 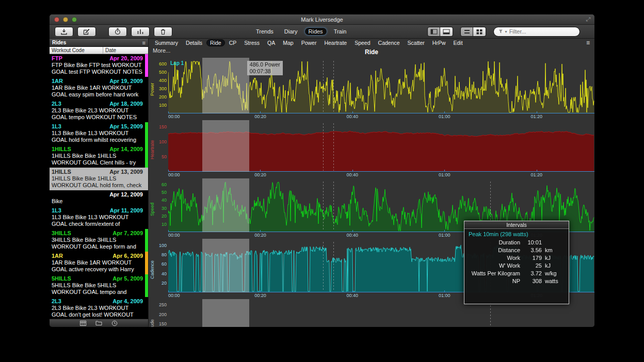 I want to click on toggle-bottom-bar-button, so click(x=447, y=32).